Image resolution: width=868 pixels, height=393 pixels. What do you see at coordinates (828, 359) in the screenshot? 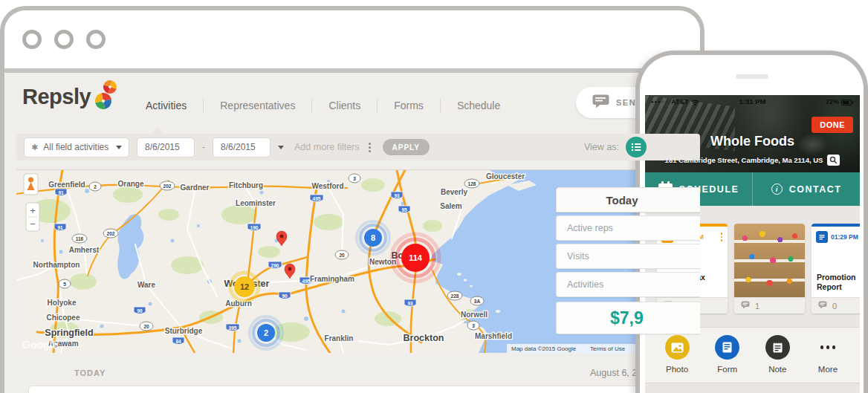
I see `more-action-button: More` at bounding box center [828, 359].